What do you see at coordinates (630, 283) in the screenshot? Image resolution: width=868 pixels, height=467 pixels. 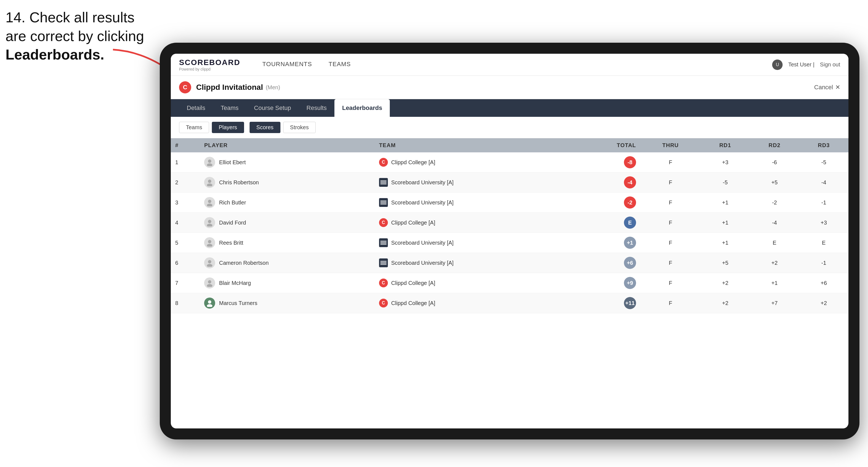 I see `score-badge: +9` at bounding box center [630, 283].